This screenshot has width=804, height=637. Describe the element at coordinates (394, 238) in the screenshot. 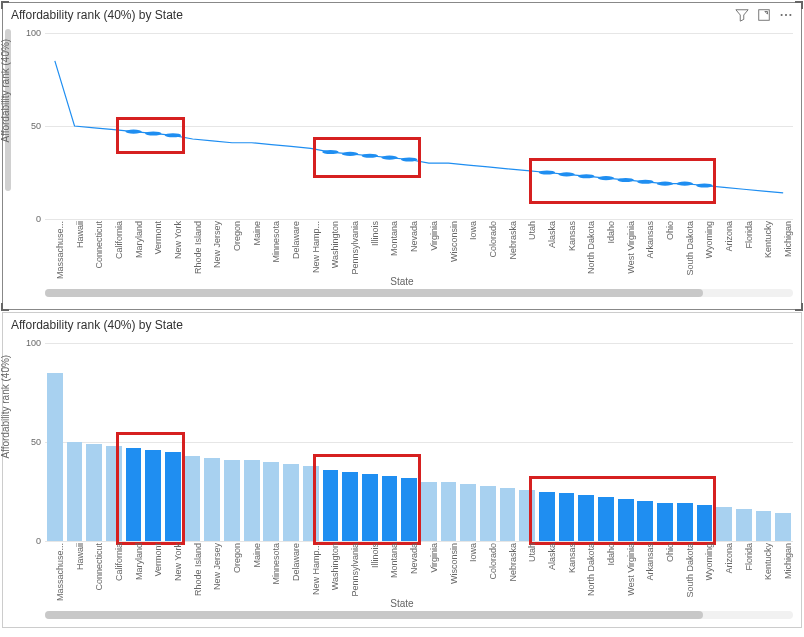

I see `x-tick: Montana` at that location.